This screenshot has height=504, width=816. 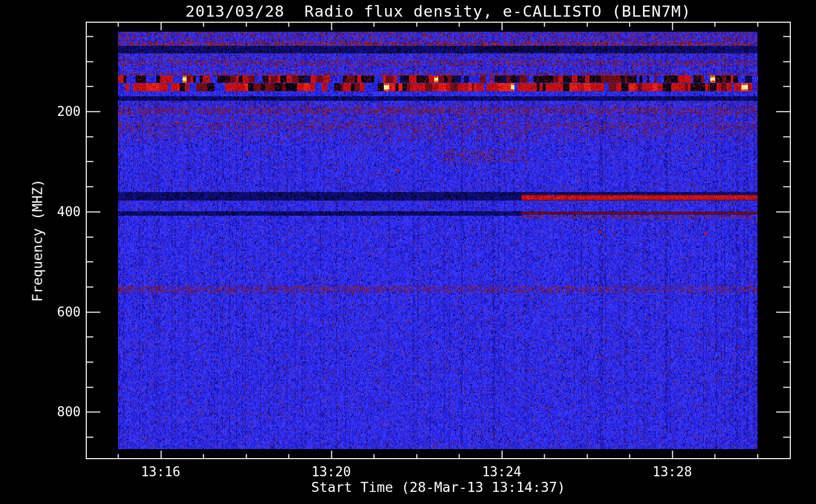 What do you see at coordinates (331, 472) in the screenshot?
I see `x-tick-label: 13:20` at bounding box center [331, 472].